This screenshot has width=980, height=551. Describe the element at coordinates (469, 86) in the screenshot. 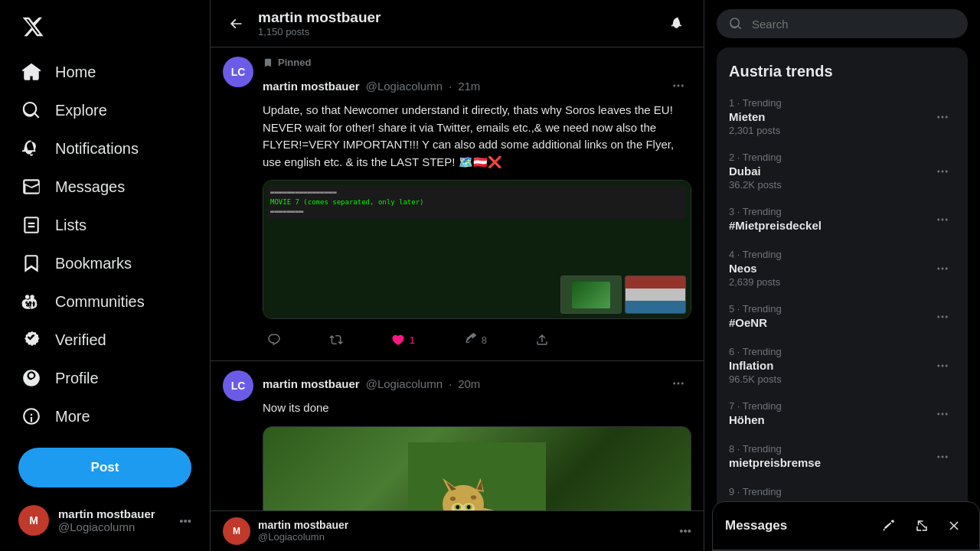

I see `tweet-time: 21m` at that location.